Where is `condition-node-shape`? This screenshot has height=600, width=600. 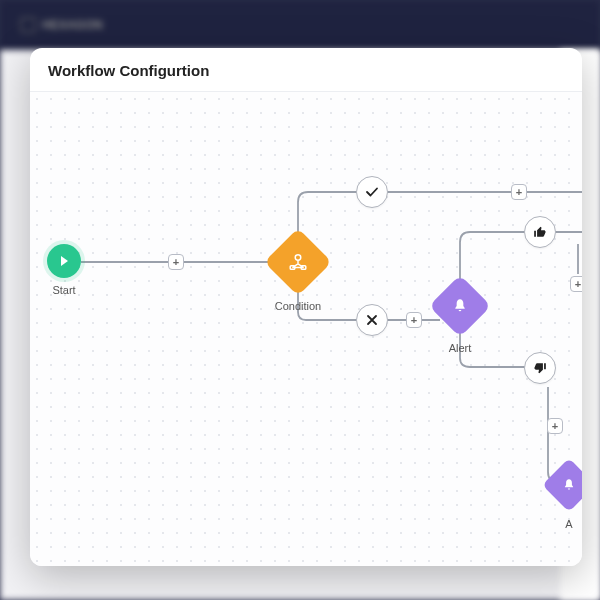
condition-node-shape is located at coordinates (298, 262).